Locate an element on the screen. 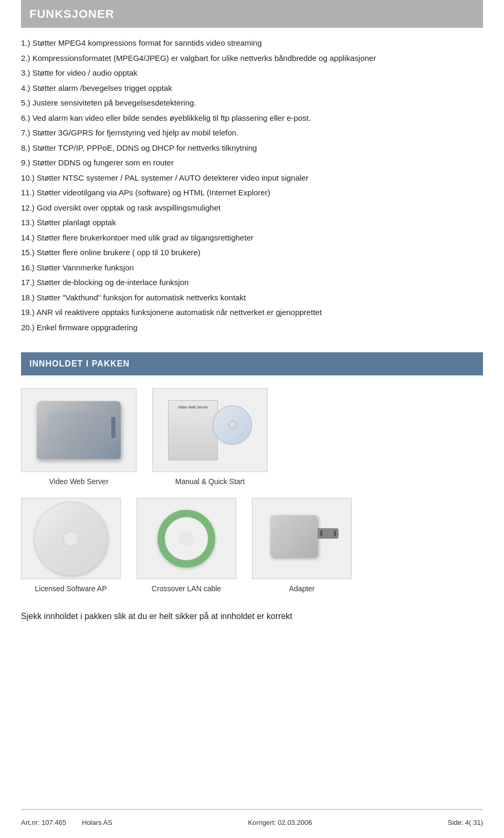  manual-image-box is located at coordinates (210, 430).